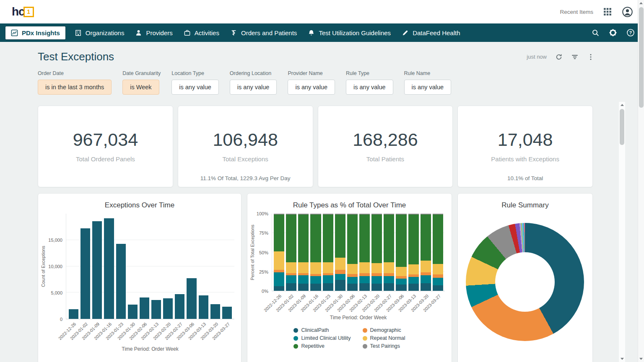  I want to click on settings-gear-icon, so click(613, 33).